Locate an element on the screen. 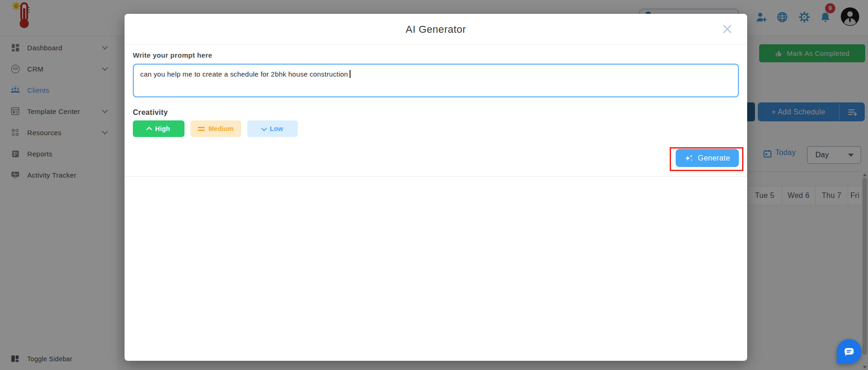 This screenshot has height=370, width=868. generate-button: Generate is located at coordinates (707, 158).